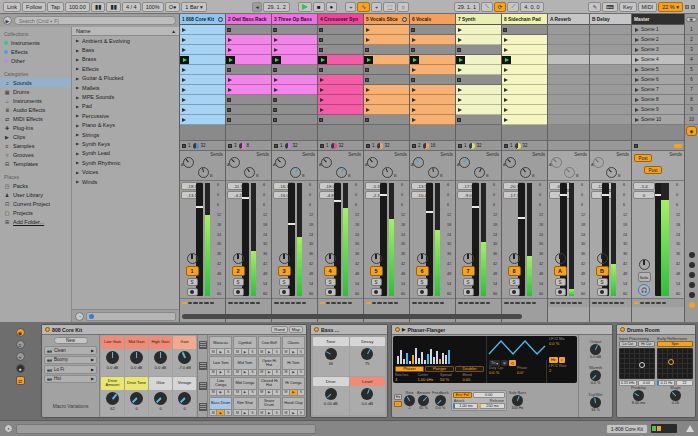  What do you see at coordinates (160, 384) in the screenshot?
I see `macro-name: Glue` at bounding box center [160, 384].